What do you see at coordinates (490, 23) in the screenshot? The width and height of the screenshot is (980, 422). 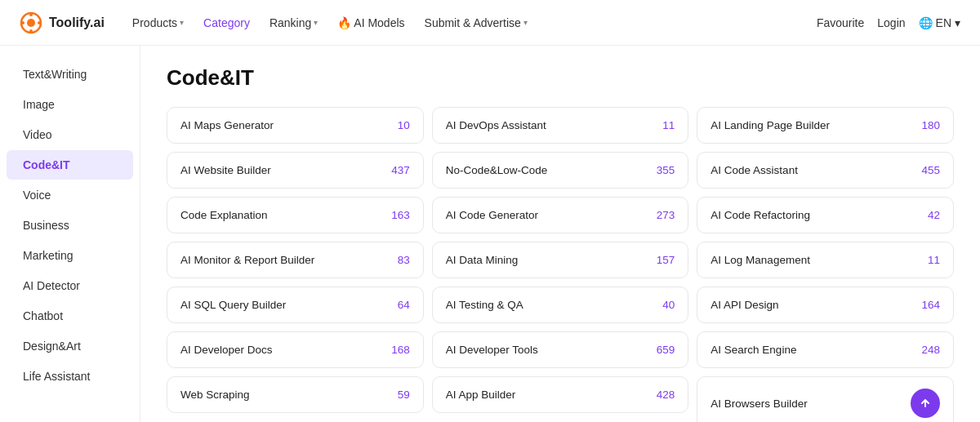 I see `header: Toolify.ai Products ▾ Category Ranking ▾…` at bounding box center [490, 23].